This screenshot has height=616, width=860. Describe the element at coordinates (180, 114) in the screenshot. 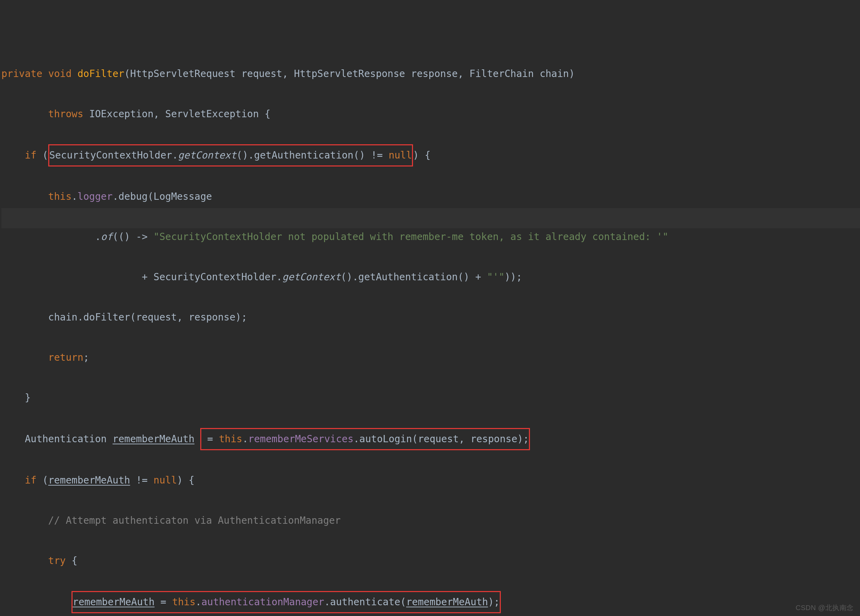

I see `throws-list: IOException, ServletException {` at that location.